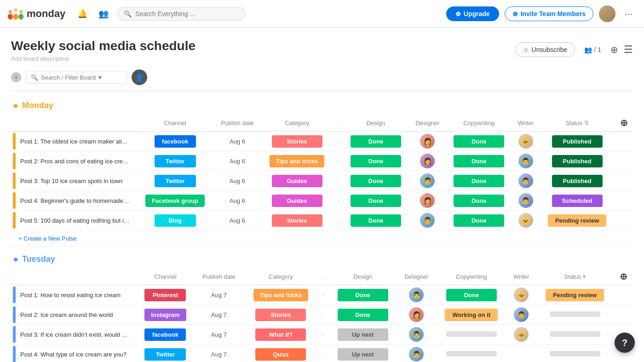 The height and width of the screenshot is (362, 644). Describe the element at coordinates (586, 123) in the screenshot. I see `sort-arrows-icon: ⇅` at that location.